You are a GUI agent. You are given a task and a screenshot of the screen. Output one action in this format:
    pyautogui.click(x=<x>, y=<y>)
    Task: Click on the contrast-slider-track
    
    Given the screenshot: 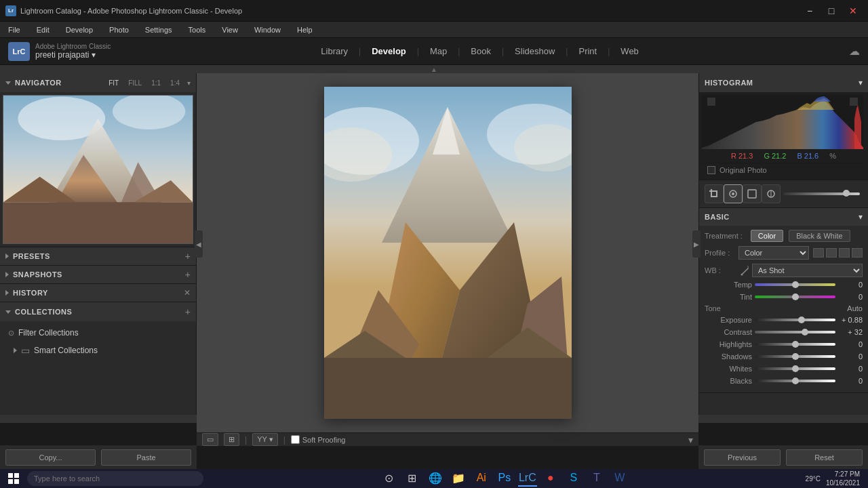 What is the action you would take?
    pyautogui.click(x=795, y=332)
    